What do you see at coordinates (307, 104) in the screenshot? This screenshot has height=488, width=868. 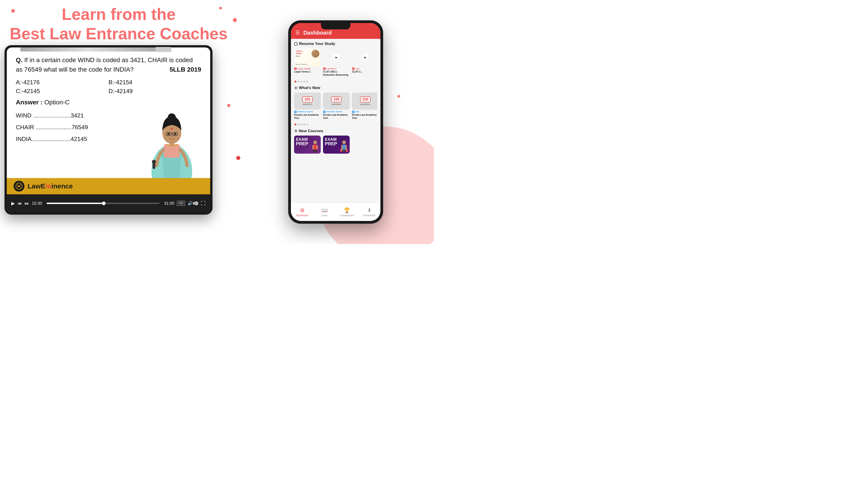 I see `questions-label-1: questions` at bounding box center [307, 104].